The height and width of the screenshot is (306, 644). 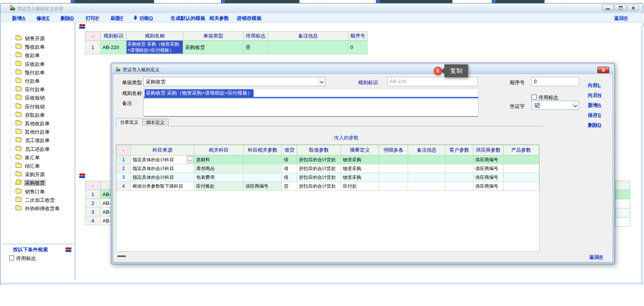 I want to click on rule-name-field: 采购收货 采购（物资采购+进项税款=应付模板）, so click(x=311, y=93).